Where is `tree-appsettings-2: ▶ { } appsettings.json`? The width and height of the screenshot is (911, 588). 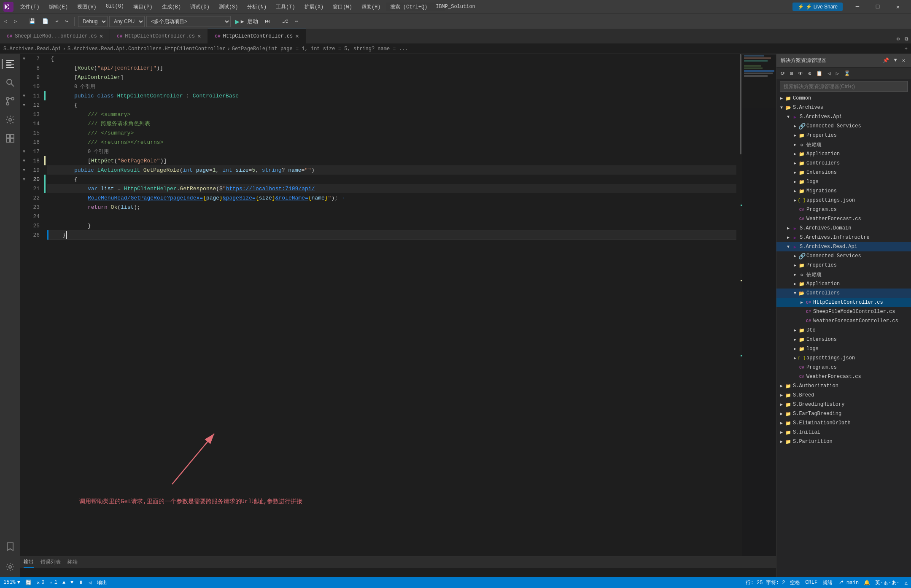
tree-appsettings-2: ▶ { } appsettings.json is located at coordinates (844, 358).